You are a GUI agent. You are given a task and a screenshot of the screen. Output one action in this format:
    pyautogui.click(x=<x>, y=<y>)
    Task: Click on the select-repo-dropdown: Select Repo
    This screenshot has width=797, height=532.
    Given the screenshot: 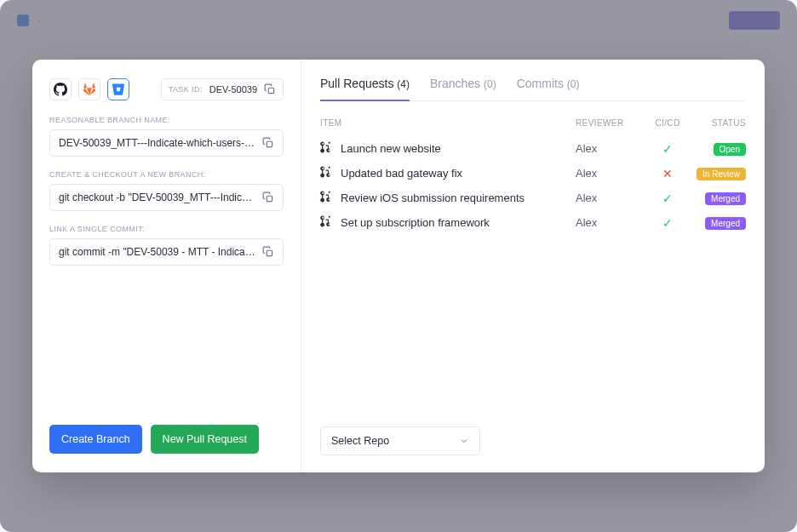 What is the action you would take?
    pyautogui.click(x=400, y=441)
    